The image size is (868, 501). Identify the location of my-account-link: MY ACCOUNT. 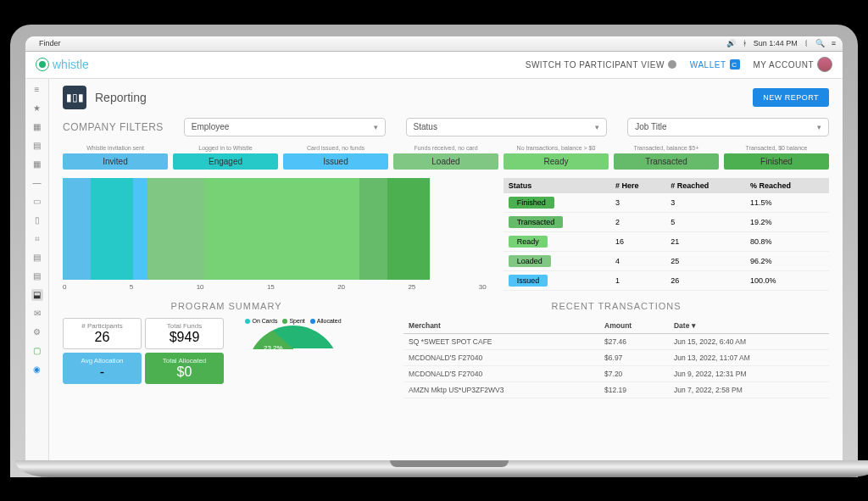
(793, 64).